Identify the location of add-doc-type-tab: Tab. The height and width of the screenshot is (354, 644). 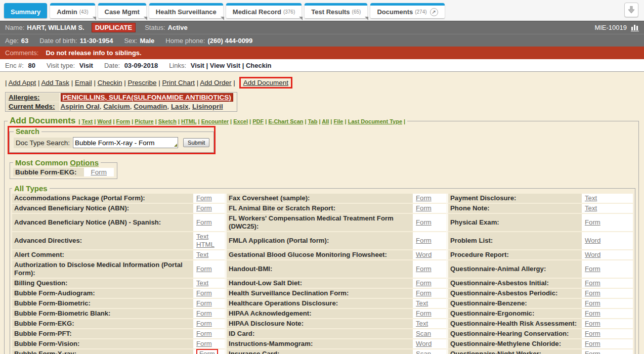
(313, 121).